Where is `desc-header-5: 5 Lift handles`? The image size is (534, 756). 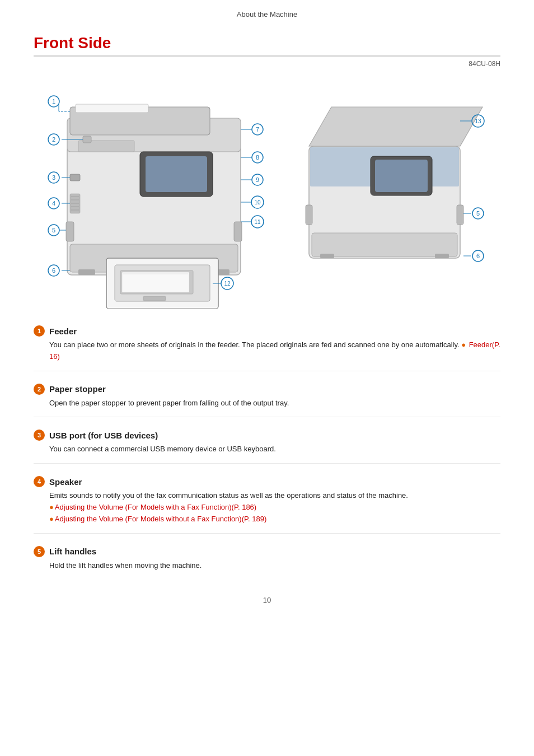
desc-header-5: 5 Lift handles is located at coordinates (267, 552).